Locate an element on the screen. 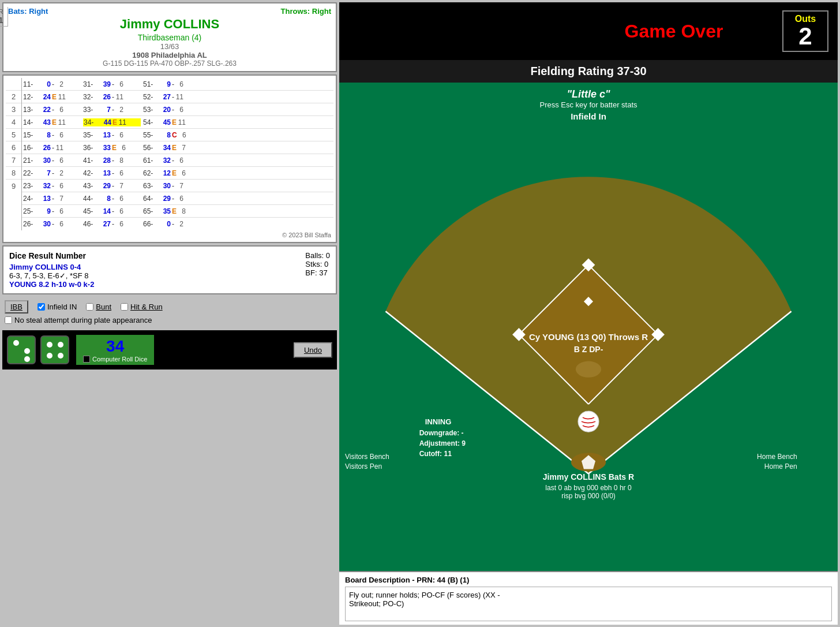  no-steal-checkbox-label: No steal attempt during plate appearance is located at coordinates (78, 320).